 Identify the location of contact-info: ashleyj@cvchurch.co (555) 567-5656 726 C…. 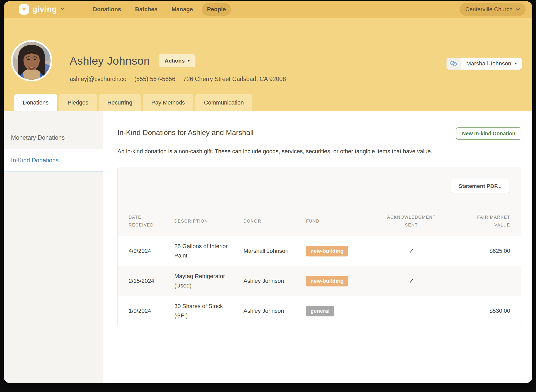
(178, 79).